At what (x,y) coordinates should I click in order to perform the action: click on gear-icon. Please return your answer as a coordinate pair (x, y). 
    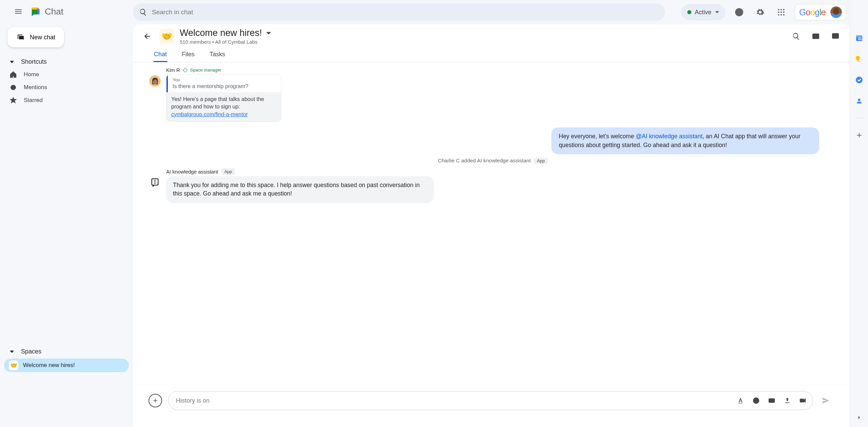
    Looking at the image, I should click on (760, 12).